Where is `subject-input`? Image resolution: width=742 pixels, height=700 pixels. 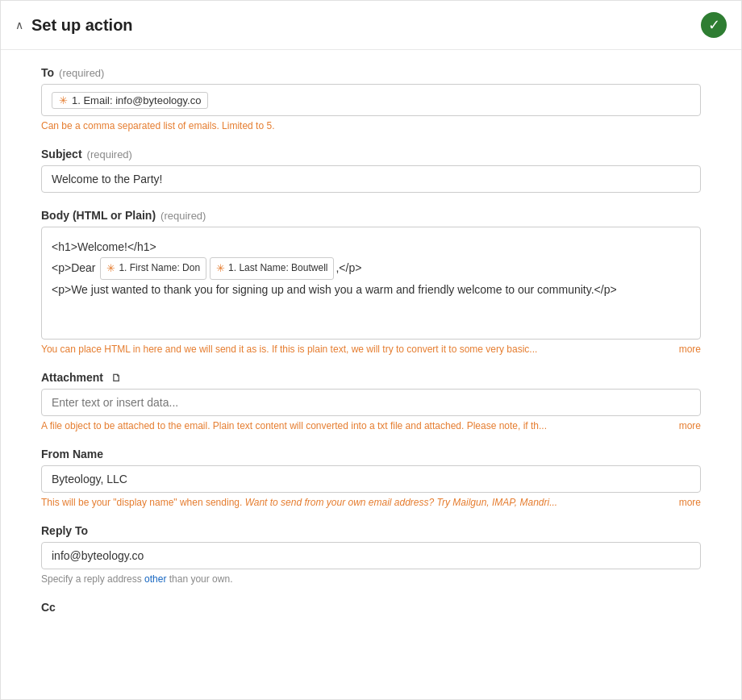 subject-input is located at coordinates (371, 179).